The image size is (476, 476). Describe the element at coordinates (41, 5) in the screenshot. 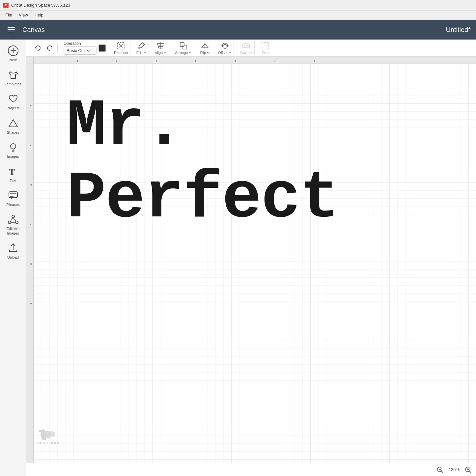

I see `app-title: Cricut Design Space v7.36.123` at that location.